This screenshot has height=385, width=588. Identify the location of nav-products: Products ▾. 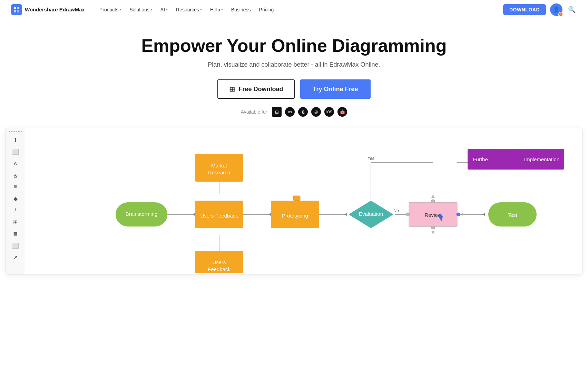
(110, 10).